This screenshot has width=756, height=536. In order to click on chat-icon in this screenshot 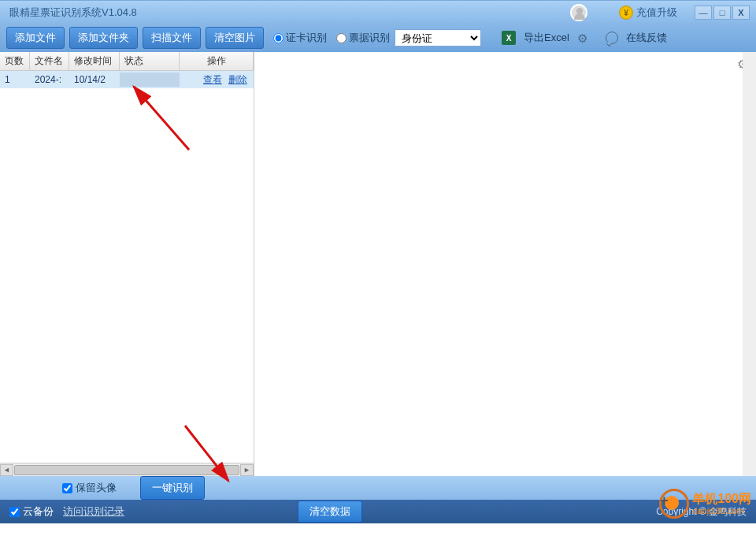, I will do `click(612, 38)`.